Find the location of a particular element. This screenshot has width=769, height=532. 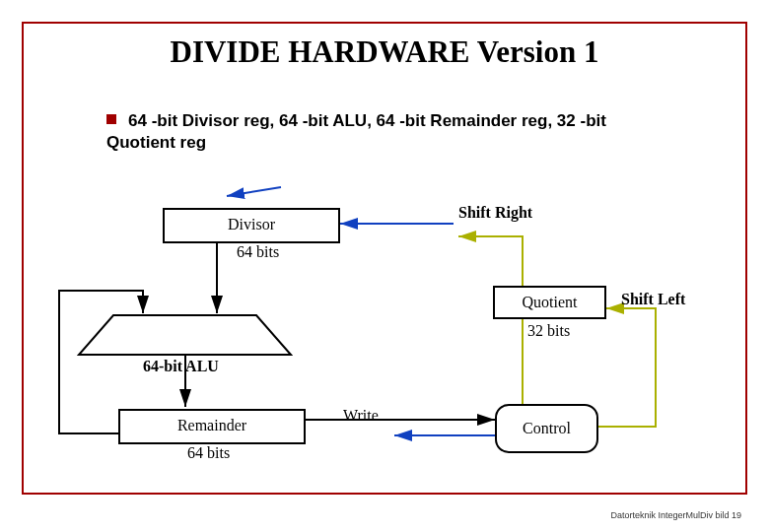

control-box: Control is located at coordinates (546, 429).